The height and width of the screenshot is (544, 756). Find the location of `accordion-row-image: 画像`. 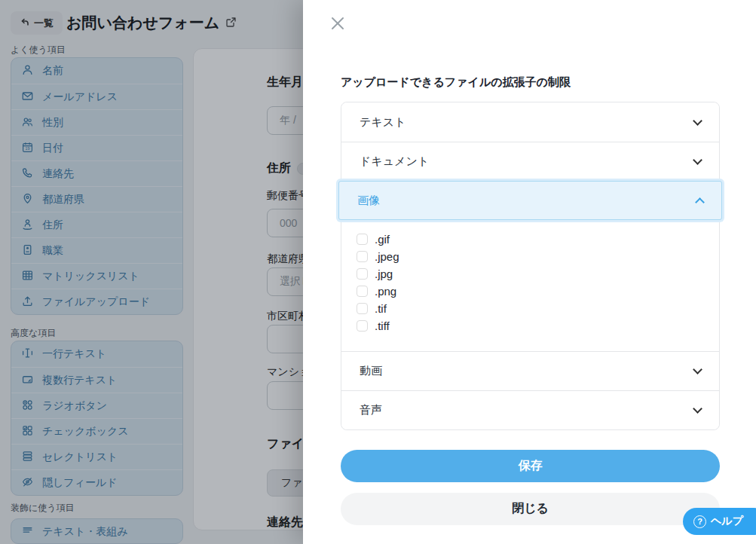

accordion-row-image: 画像 is located at coordinates (531, 200).